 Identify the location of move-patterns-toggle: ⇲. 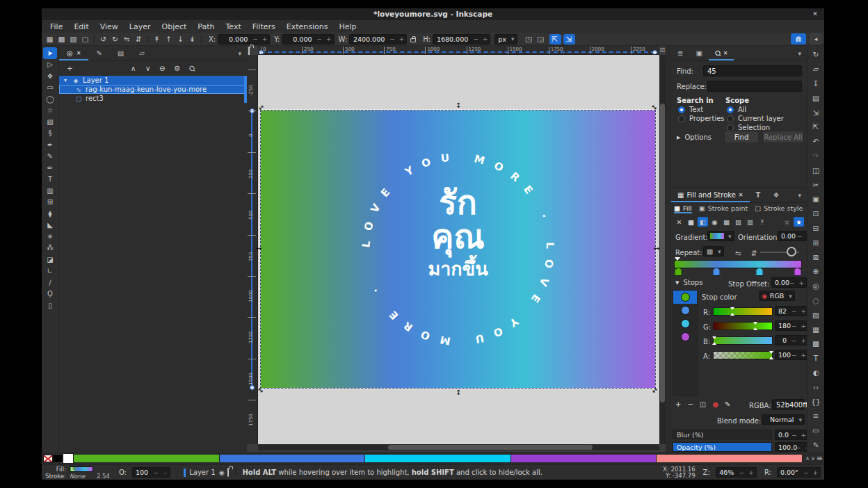
(569, 39).